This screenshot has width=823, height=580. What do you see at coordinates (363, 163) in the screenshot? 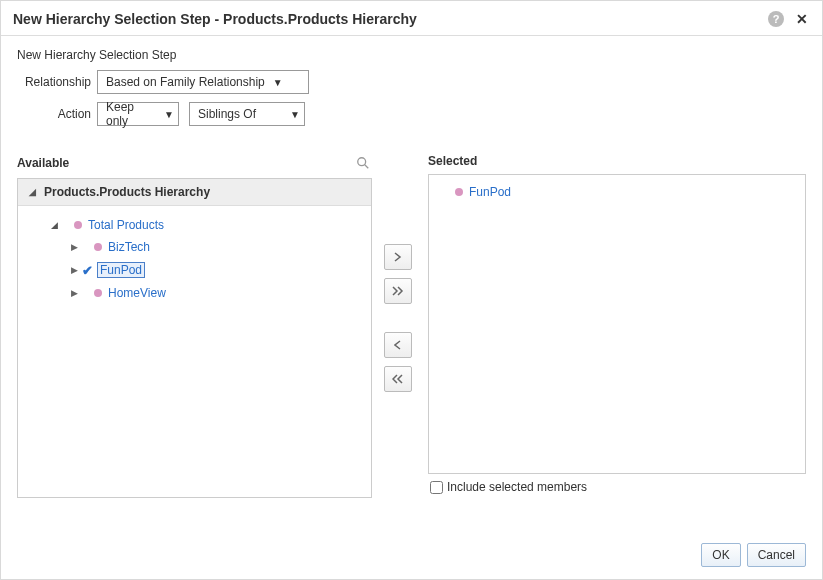
I see `search-icon` at bounding box center [363, 163].